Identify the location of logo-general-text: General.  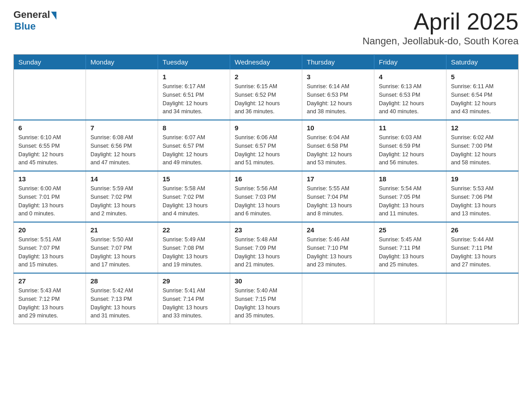
(32, 15).